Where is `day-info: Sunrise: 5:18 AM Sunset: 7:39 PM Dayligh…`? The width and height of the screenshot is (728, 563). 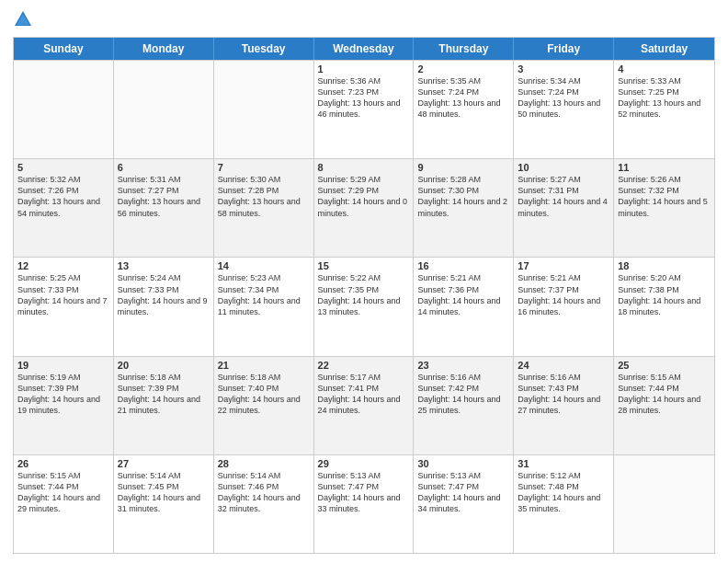
day-info: Sunrise: 5:18 AM Sunset: 7:39 PM Dayligh… is located at coordinates (164, 394).